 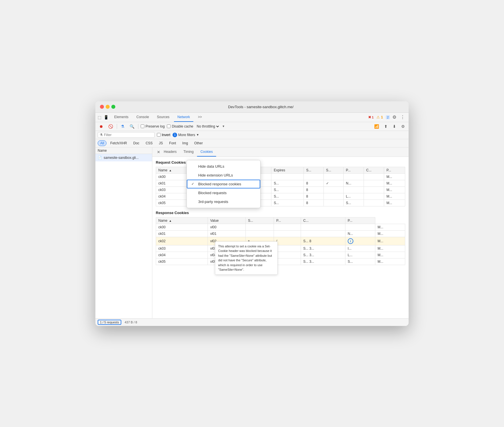 What do you see at coordinates (128, 135) in the screenshot?
I see `filter-input` at bounding box center [128, 135].